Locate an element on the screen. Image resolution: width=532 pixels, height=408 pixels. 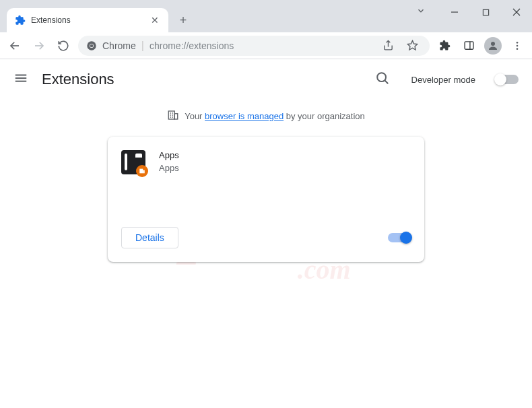
extension-description: Apps is located at coordinates (285, 168).